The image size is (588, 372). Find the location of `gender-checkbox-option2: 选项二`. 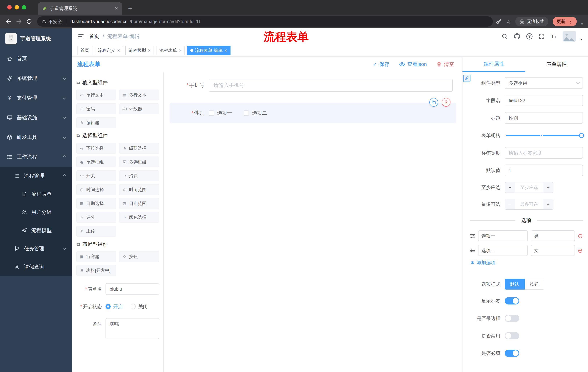

gender-checkbox-option2: 选项二 is located at coordinates (255, 113).